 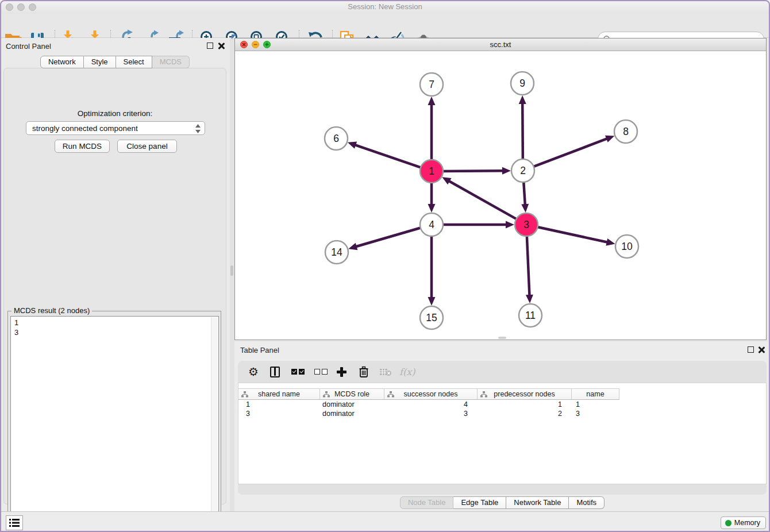 I want to click on memory-label: Memory, so click(x=747, y=523).